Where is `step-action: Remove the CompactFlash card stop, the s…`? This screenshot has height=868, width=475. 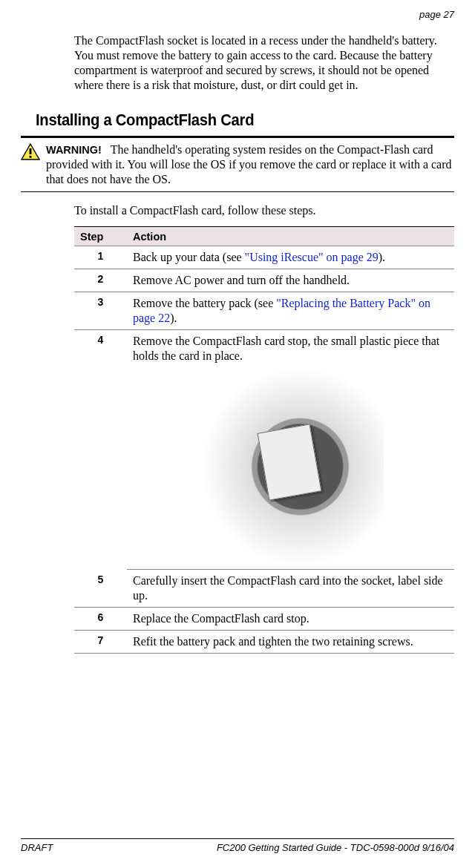 step-action: Remove the CompactFlash card stop, the s… is located at coordinates (291, 349).